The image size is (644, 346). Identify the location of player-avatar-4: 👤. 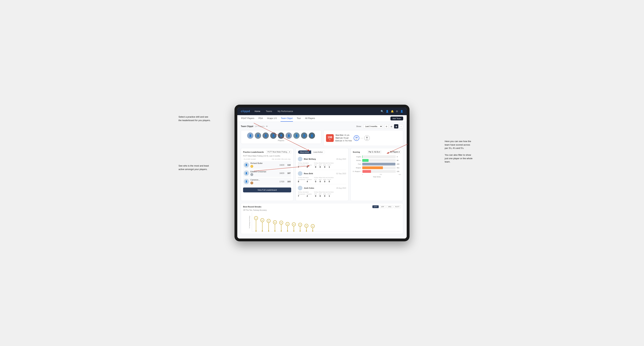
(274, 136).